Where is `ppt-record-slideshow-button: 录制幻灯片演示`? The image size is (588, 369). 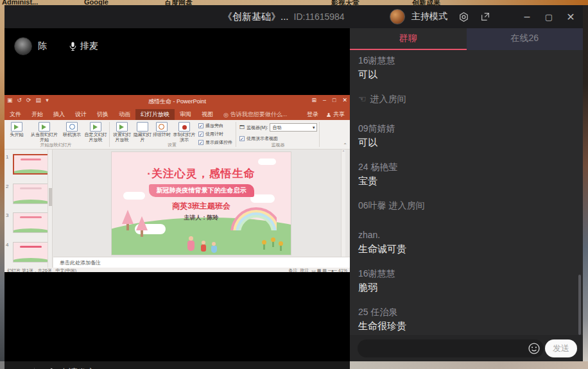
ppt-record-slideshow-button: 录制幻灯片演示 is located at coordinates (184, 132).